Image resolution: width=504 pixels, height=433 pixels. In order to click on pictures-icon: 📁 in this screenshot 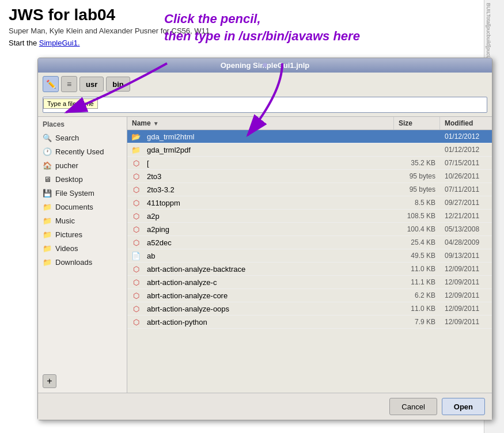, I will do `click(47, 234)`.